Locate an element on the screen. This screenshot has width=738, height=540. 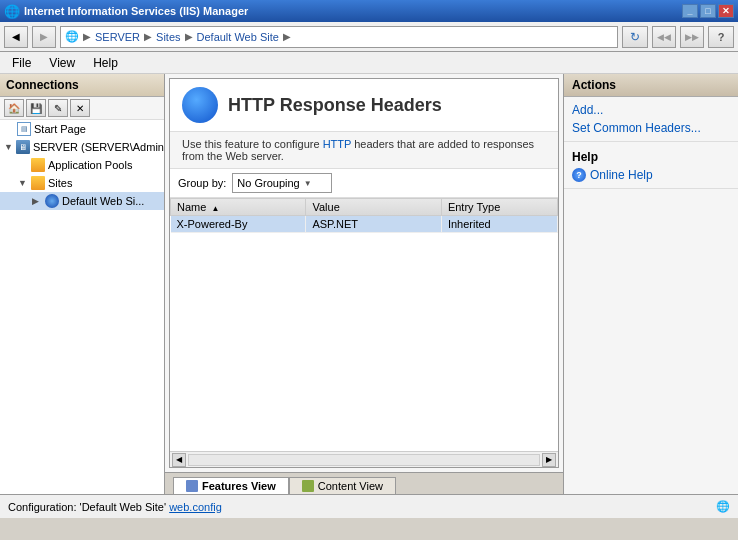
menu-file: File is located at coordinates (22, 63).